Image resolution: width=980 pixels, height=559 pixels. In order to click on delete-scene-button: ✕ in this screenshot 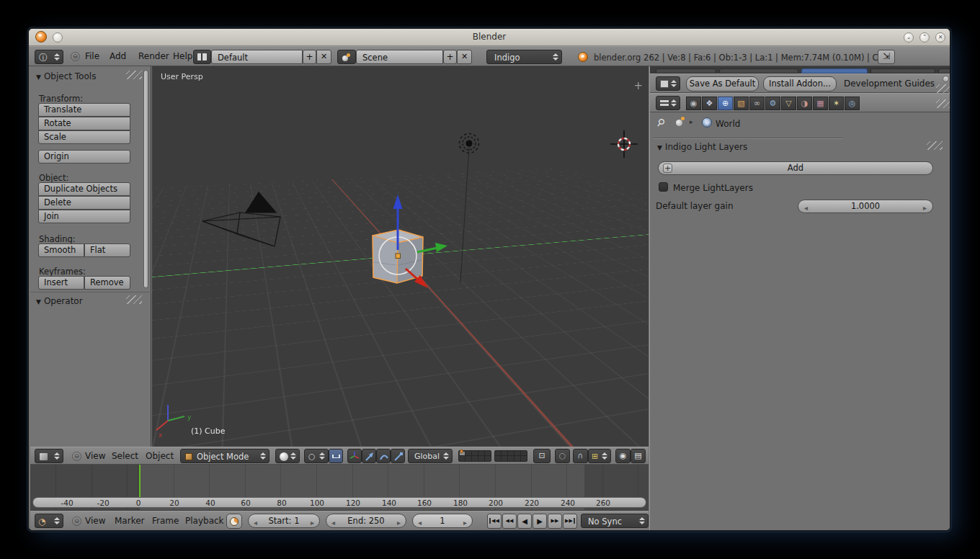, I will do `click(464, 57)`.